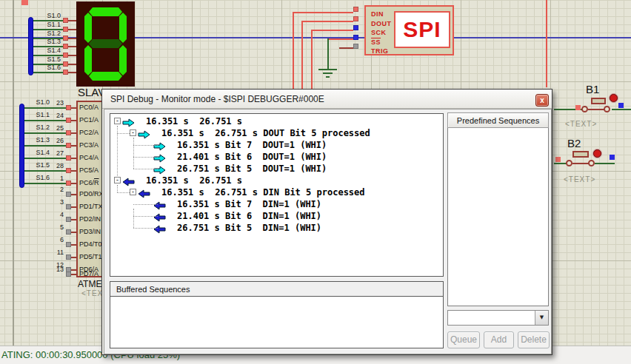 Image resolution: width=631 pixels, height=364 pixels. I want to click on net-wire-S1.3, so click(45, 146).